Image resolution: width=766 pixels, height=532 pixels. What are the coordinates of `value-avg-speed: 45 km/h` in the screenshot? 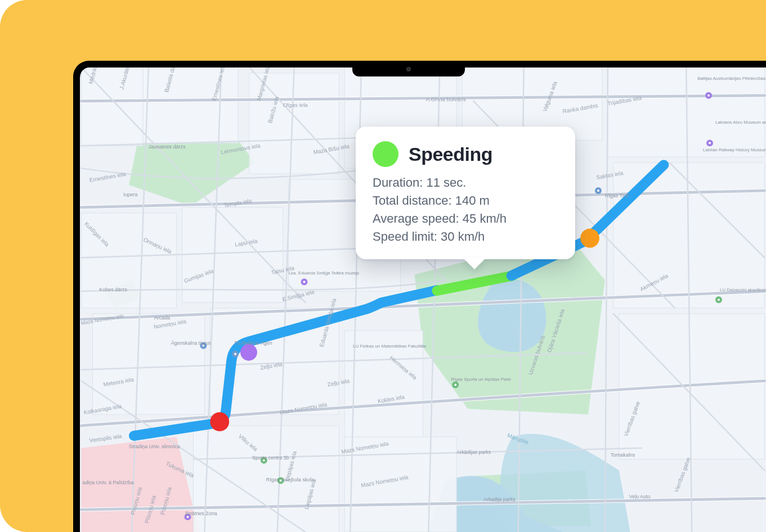 It's located at (485, 218).